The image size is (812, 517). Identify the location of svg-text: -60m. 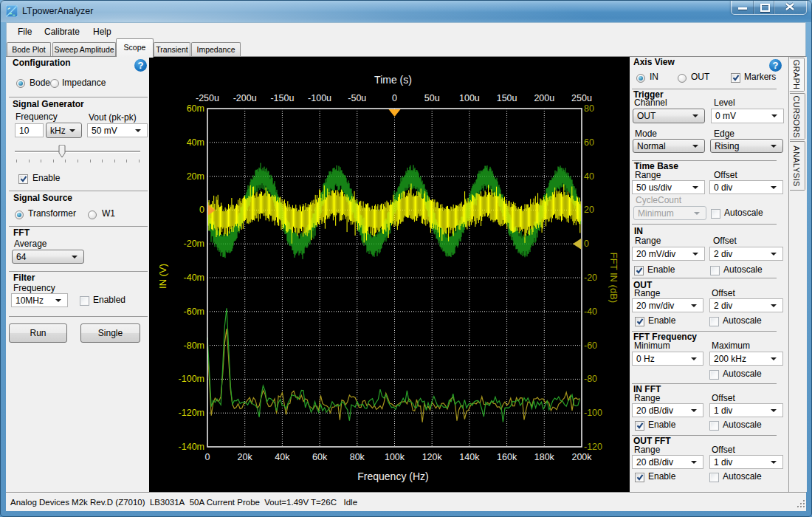
(194, 312).